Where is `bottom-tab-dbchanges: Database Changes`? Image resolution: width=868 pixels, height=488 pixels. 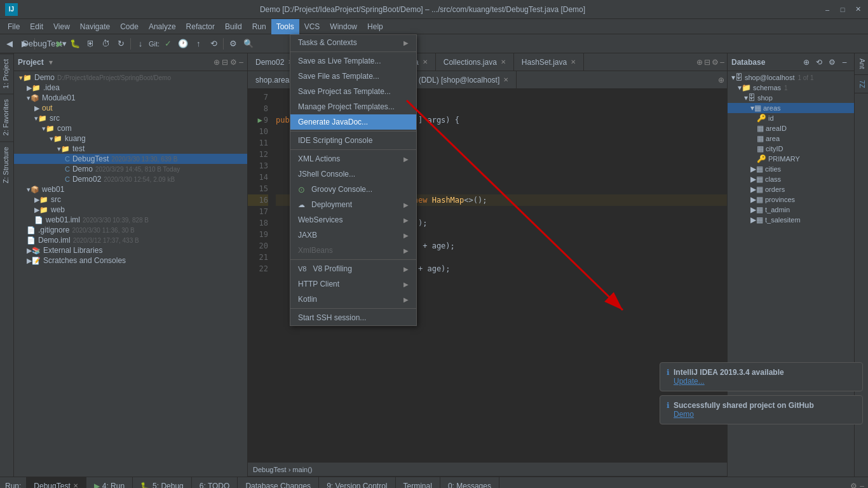 bottom-tab-dbchanges: Database Changes is located at coordinates (278, 483).